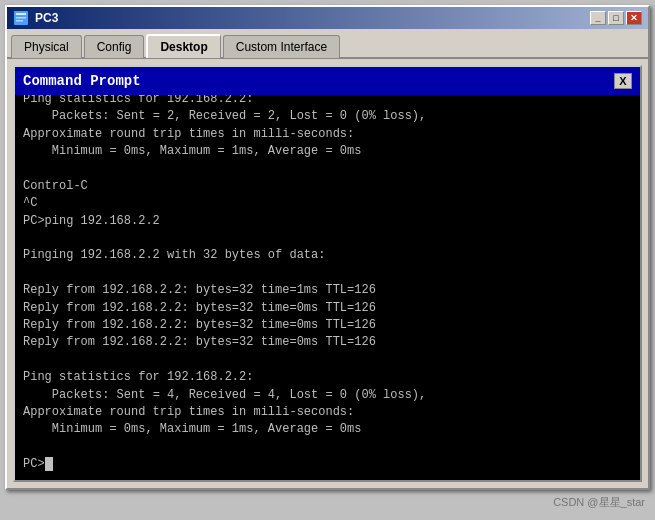 Image resolution: width=655 pixels, height=520 pixels. Describe the element at coordinates (328, 81) in the screenshot. I see `cmd-title-bar: Command Prompt X` at that location.